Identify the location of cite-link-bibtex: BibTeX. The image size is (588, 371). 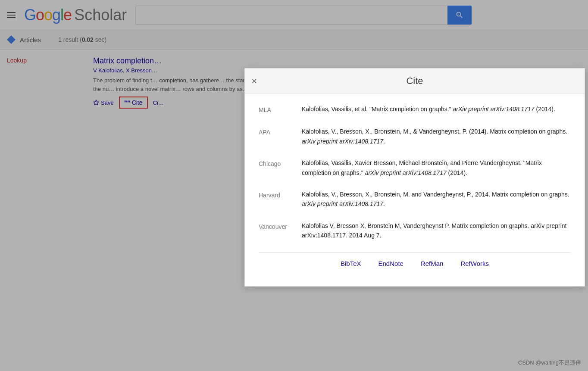
(351, 264).